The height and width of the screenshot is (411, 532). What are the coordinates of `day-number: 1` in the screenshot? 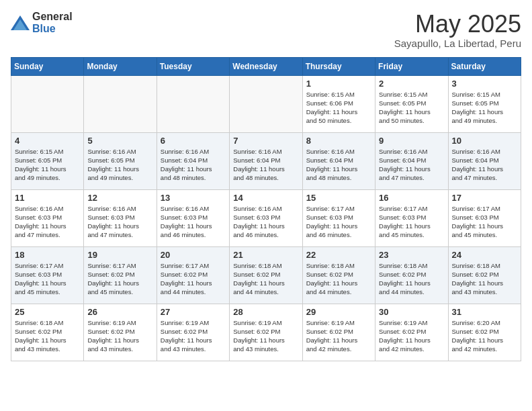 It's located at (339, 83).